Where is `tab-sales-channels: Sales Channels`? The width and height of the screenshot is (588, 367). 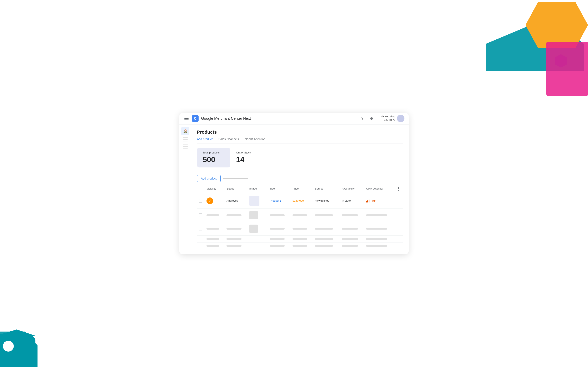
tab-sales-channels: Sales Channels is located at coordinates (229, 140).